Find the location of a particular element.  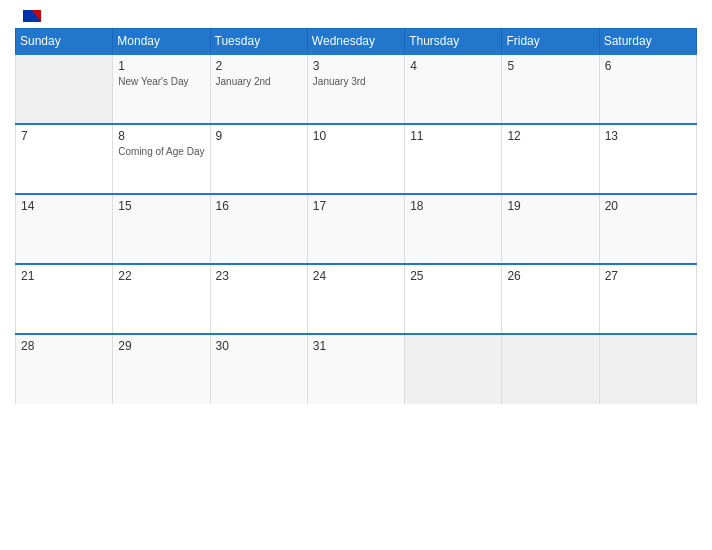

calendar-cell: 16 is located at coordinates (258, 229).